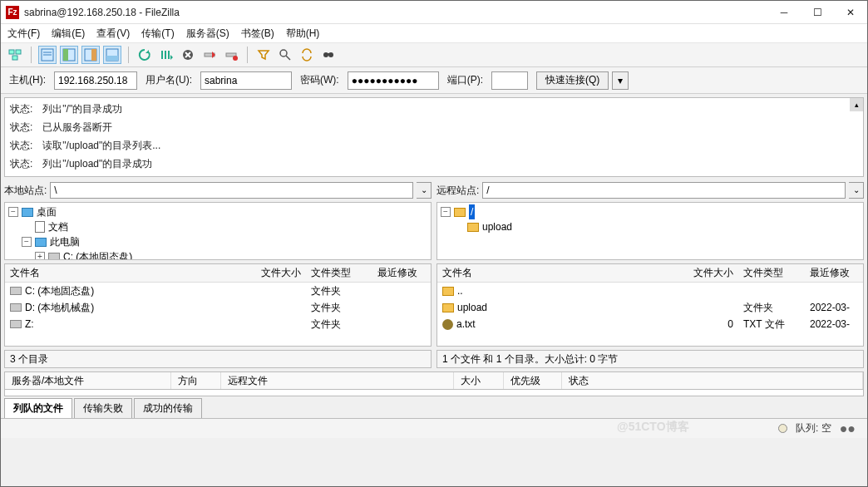 Image resolution: width=868 pixels, height=487 pixels. Describe the element at coordinates (231, 55) in the screenshot. I see `reconnect-icon` at that location.